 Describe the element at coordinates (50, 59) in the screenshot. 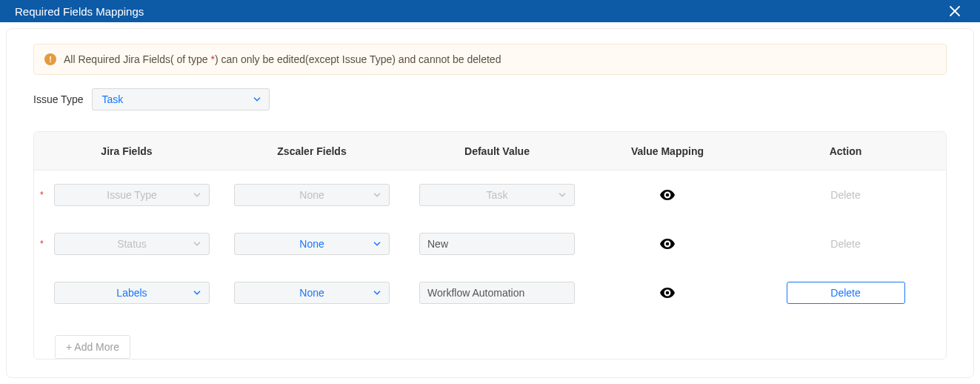

I see `warning-icon: !` at that location.